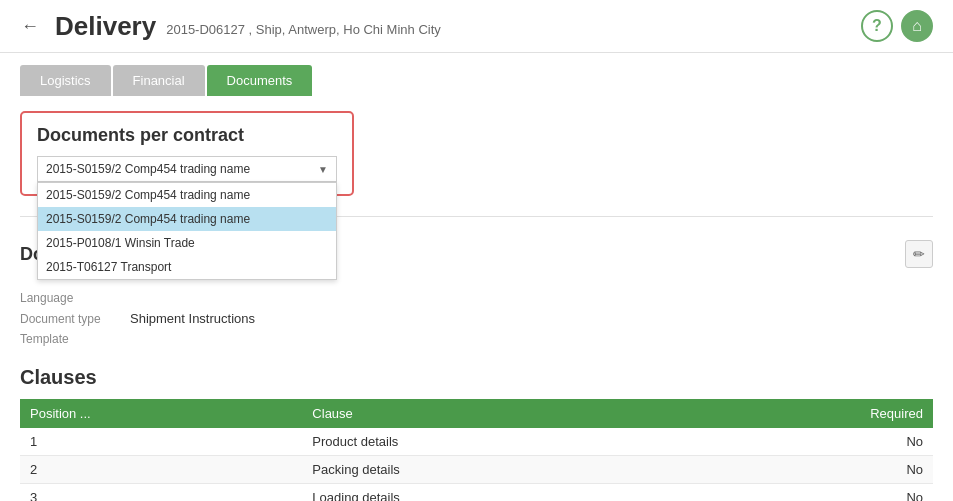 The width and height of the screenshot is (953, 501). What do you see at coordinates (877, 26) in the screenshot?
I see `help-button: ?` at bounding box center [877, 26].